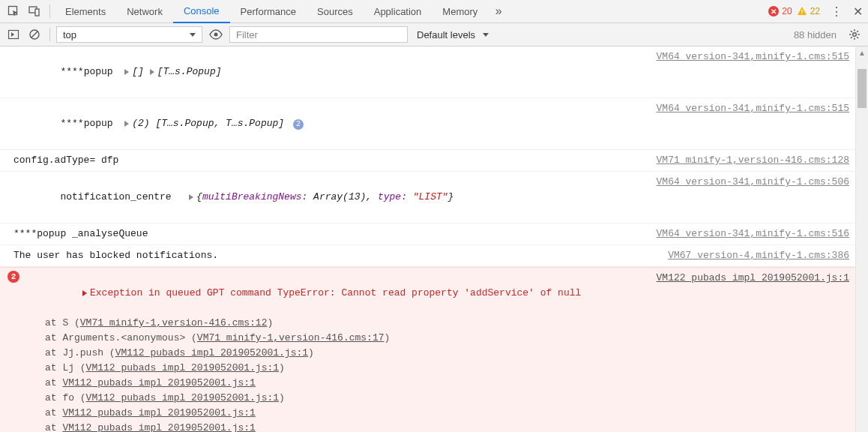 Image resolution: width=868 pixels, height=432 pixels. I want to click on filter-input: Filter, so click(319, 34).